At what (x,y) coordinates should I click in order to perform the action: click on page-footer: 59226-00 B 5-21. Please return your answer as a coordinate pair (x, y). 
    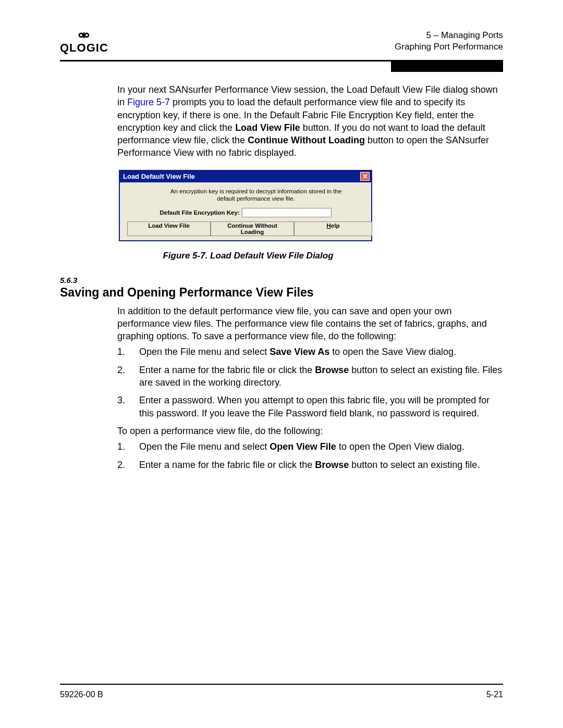
    Looking at the image, I should click on (282, 692).